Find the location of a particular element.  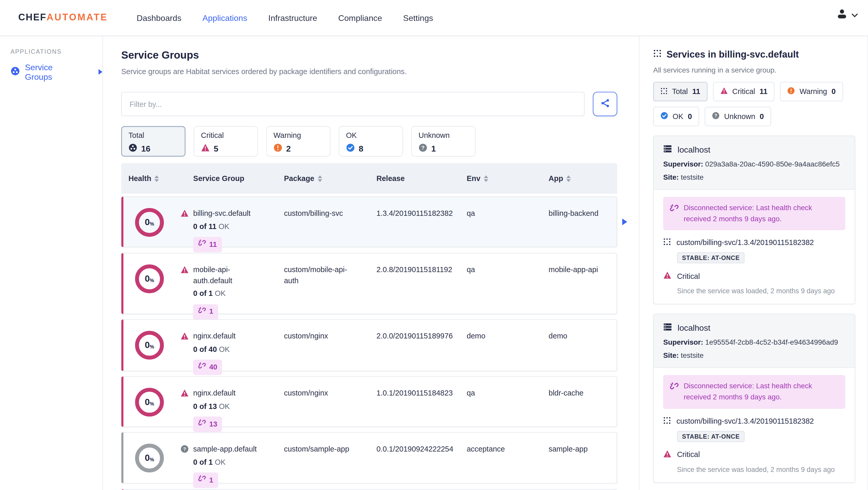

status-filter-ok: OK 8 is located at coordinates (371, 141).